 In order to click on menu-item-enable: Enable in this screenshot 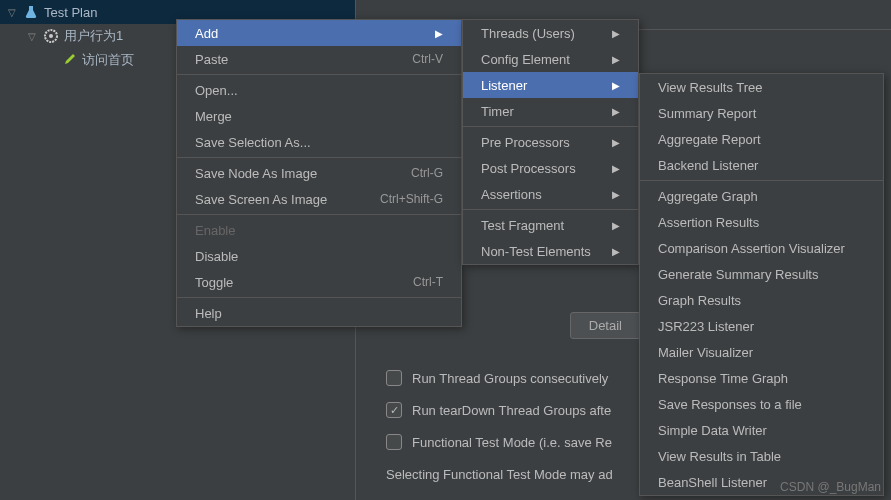, I will do `click(319, 230)`.